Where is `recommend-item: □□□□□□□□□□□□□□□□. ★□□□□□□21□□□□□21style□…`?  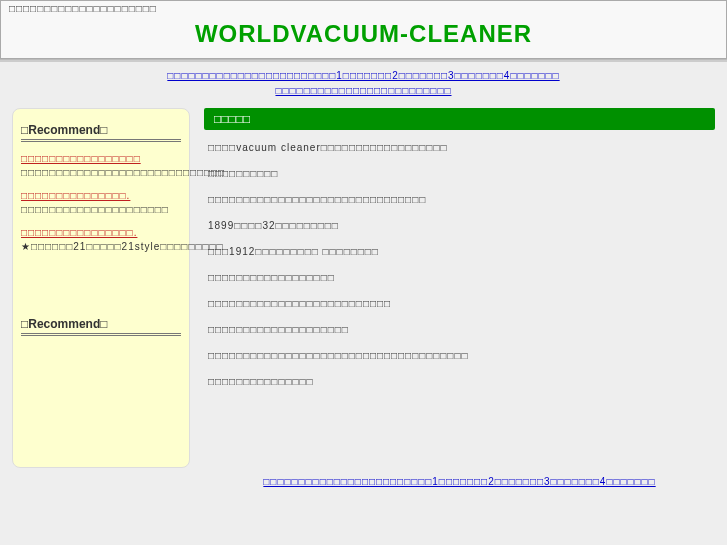 recommend-item: □□□□□□□□□□□□□□□□. ★□□□□□□21□□□□□21style□… is located at coordinates (101, 240).